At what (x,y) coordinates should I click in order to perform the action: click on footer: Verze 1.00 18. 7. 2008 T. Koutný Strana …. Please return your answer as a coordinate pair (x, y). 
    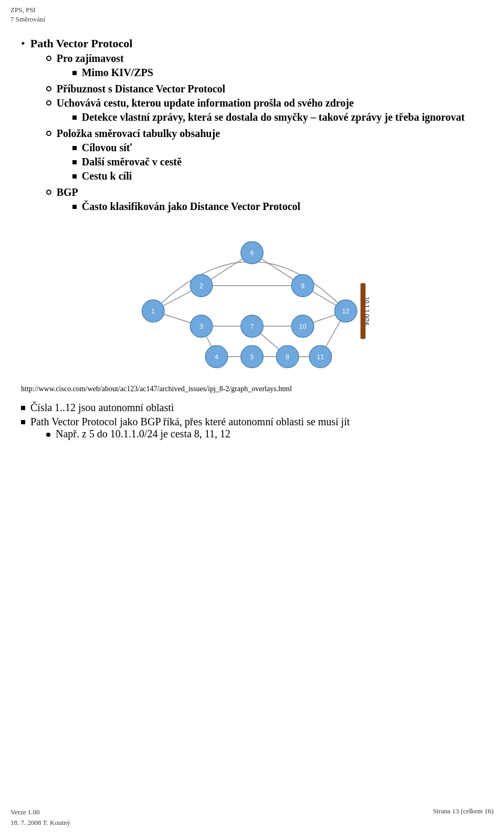
    Looking at the image, I should click on (252, 817).